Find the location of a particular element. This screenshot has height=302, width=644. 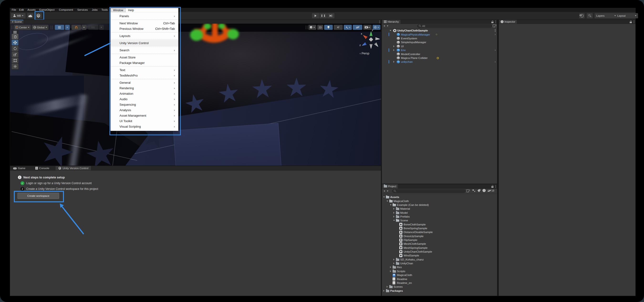

project-row: MeshSpringSample is located at coordinates (440, 248).